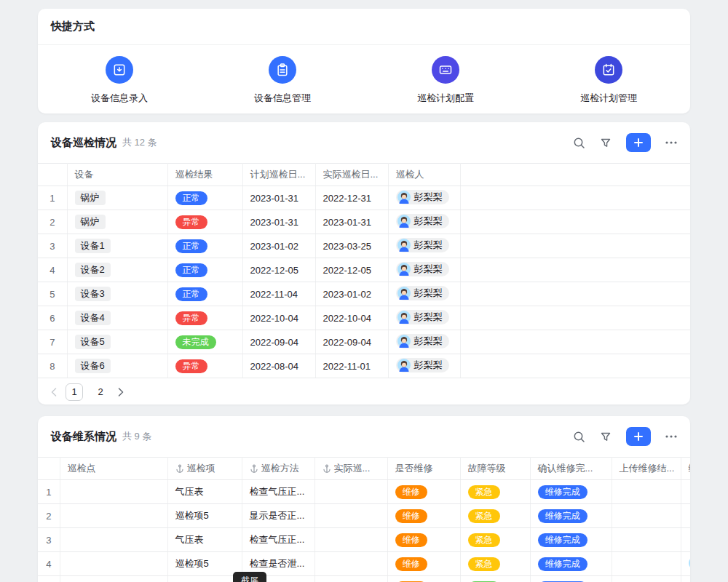  Describe the element at coordinates (117, 367) in the screenshot. I see `cell-device: 设备6` at that location.